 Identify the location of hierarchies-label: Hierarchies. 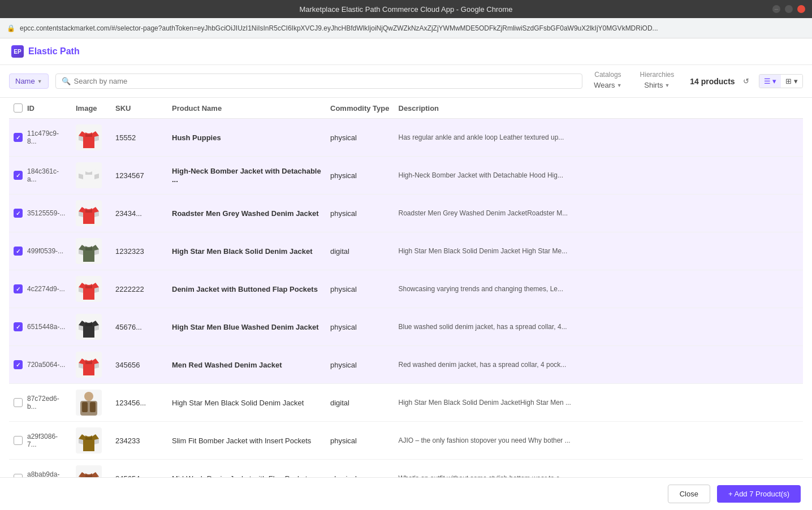
(657, 75).